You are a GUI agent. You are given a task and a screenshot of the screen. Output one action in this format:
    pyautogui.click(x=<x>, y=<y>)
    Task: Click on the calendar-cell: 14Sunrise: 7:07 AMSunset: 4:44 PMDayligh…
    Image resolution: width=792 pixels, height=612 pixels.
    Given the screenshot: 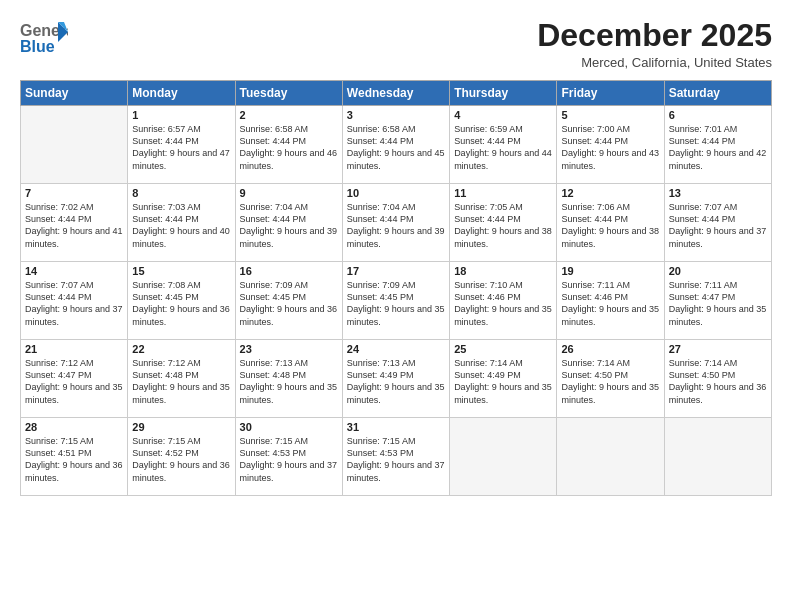 What is the action you would take?
    pyautogui.click(x=74, y=301)
    